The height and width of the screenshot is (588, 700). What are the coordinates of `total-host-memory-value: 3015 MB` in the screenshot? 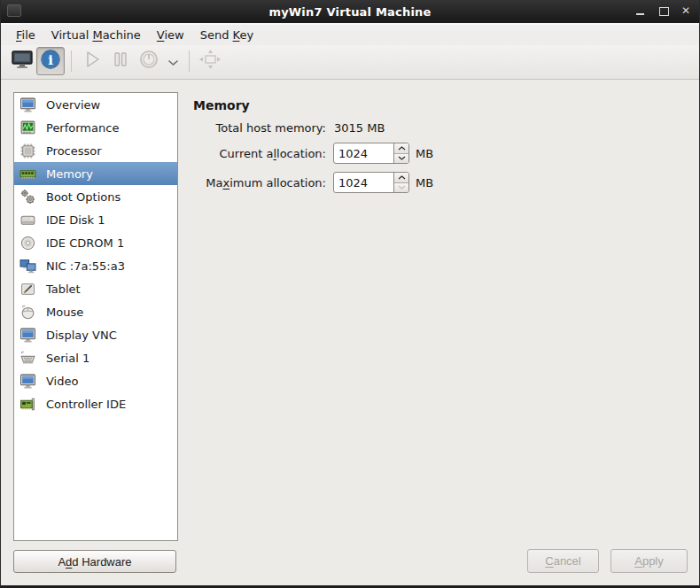 It's located at (359, 128).